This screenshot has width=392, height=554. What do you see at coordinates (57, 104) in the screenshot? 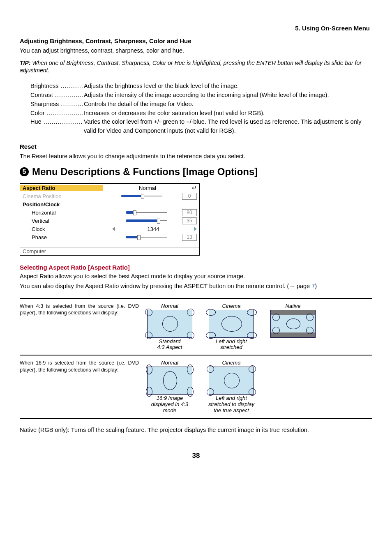
I see `def-term: Sharpness` at bounding box center [57, 104].